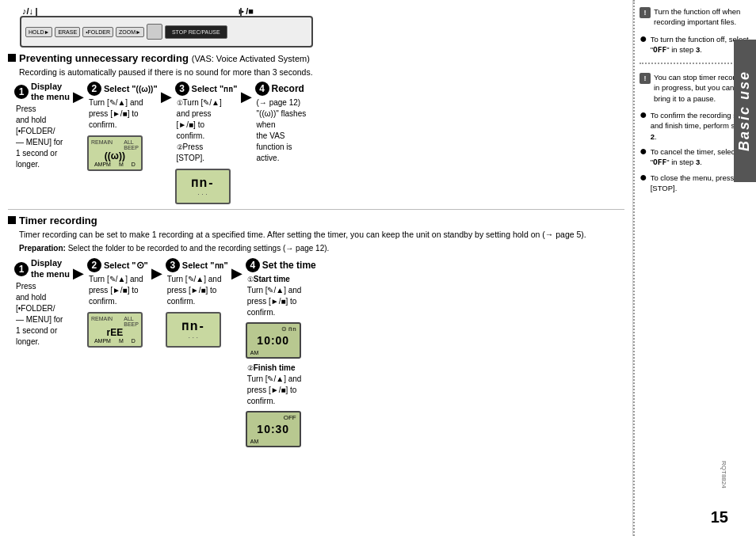  What do you see at coordinates (289, 265) in the screenshot?
I see `section2-step4-title: Set the time` at bounding box center [289, 265].